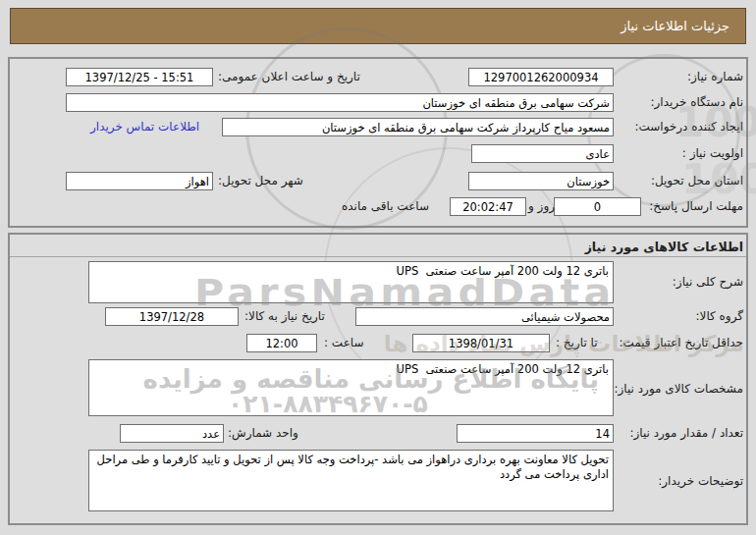 The image size is (756, 535). Describe the element at coordinates (701, 481) in the screenshot. I see `buyer-notes-label: توضیحات خریدار:` at that location.